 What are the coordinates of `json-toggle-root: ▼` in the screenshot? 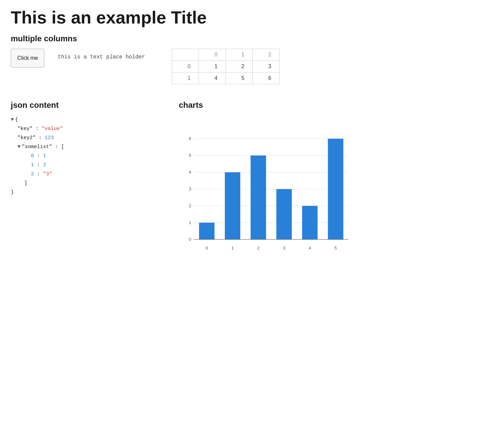 It's located at (12, 120).